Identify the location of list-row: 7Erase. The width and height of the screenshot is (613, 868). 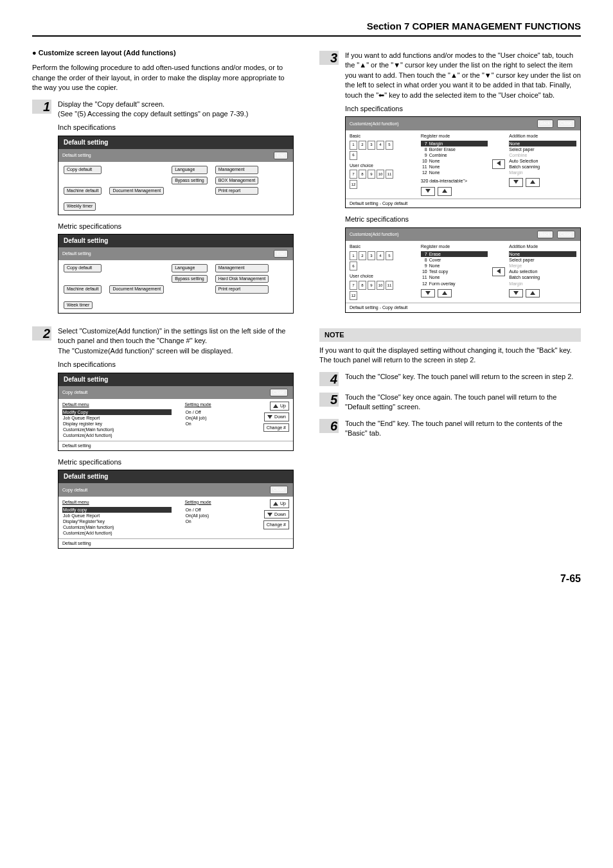
(455, 254).